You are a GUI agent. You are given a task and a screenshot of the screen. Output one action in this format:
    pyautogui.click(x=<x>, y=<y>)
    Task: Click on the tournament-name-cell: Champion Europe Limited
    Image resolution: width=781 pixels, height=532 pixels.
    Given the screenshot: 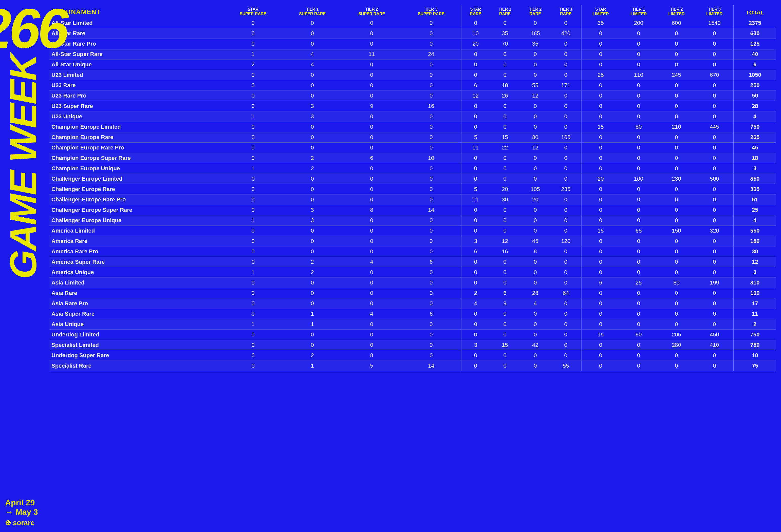 What is the action you would take?
    pyautogui.click(x=136, y=127)
    